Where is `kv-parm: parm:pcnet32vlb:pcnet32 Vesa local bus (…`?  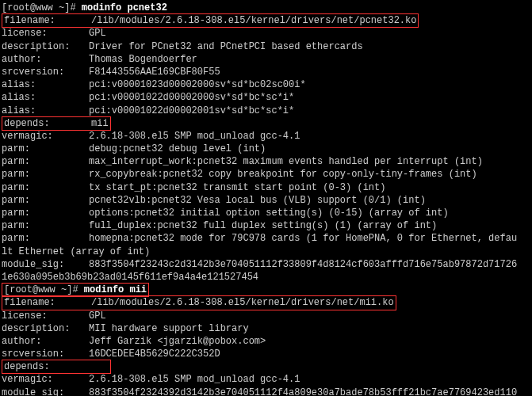
kv-parm: parm:pcnet32vlb:pcnet32 Vesa local bus (… is located at coordinates (266, 200).